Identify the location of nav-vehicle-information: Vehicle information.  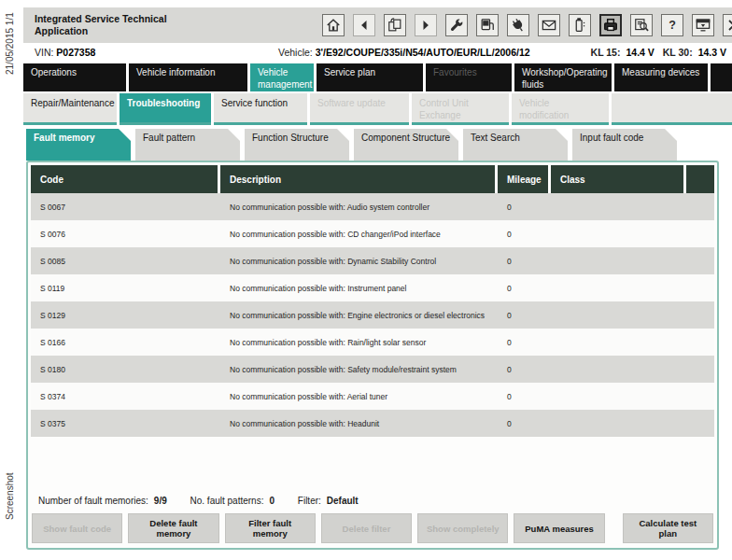
(189, 77).